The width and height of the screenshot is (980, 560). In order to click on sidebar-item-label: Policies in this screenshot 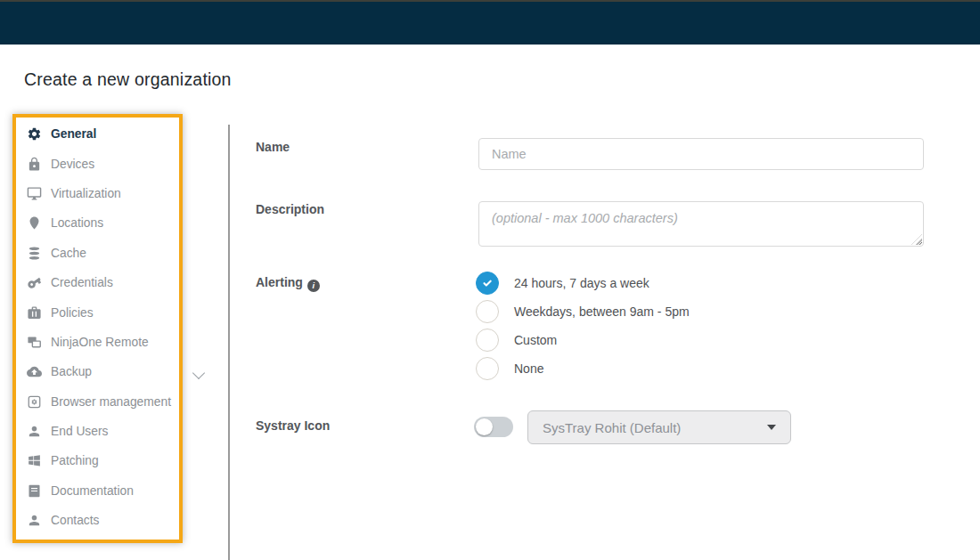, I will do `click(72, 313)`.